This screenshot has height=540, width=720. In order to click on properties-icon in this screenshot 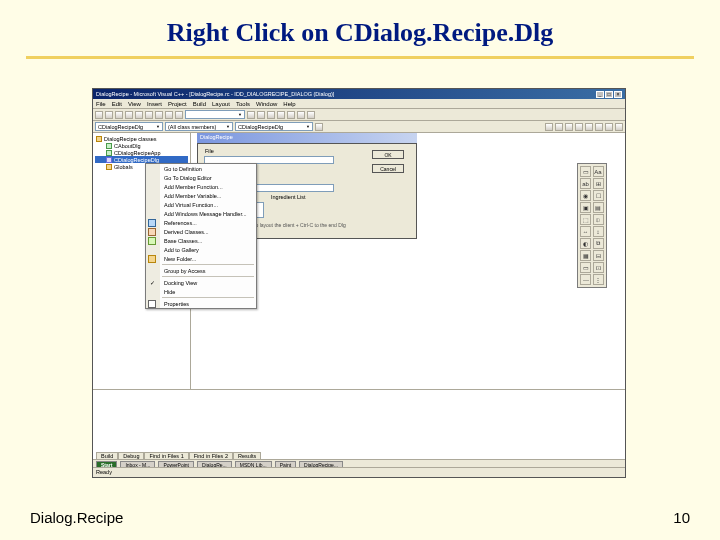, I will do `click(152, 304)`.